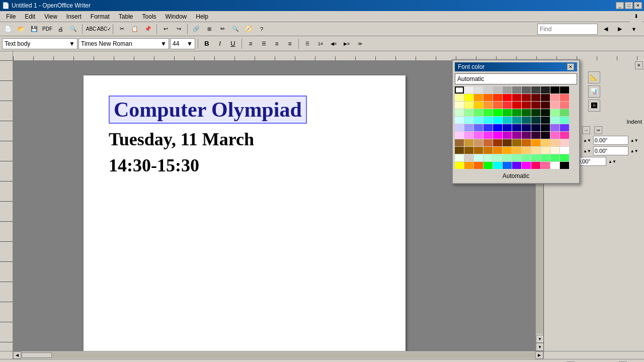  I want to click on color-name-input, so click(516, 79).